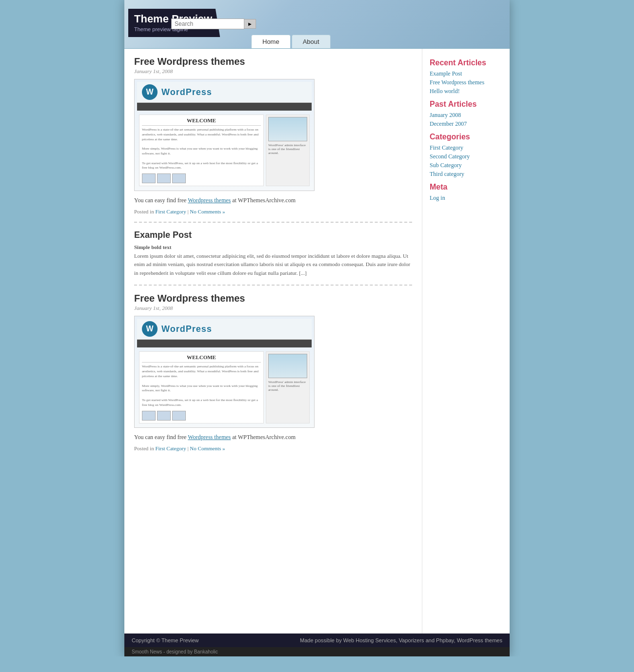  I want to click on wp-logo-text: WordPress, so click(187, 93).